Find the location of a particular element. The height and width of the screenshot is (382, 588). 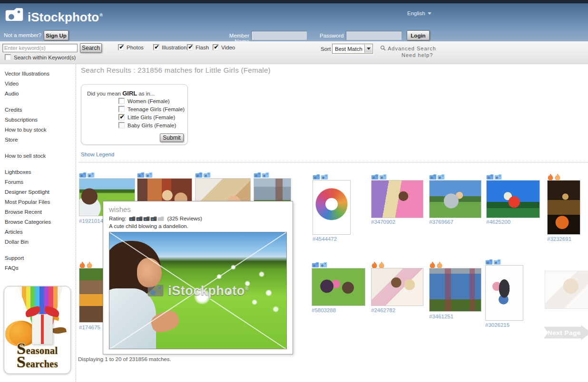

filter-illustrations: ✔ Illustrations is located at coordinates (171, 48).